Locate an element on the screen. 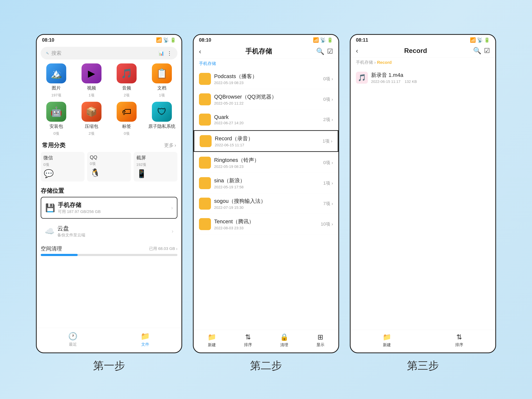 The height and width of the screenshot is (399, 532). tool-new-3: 📁 新建 is located at coordinates (387, 341).